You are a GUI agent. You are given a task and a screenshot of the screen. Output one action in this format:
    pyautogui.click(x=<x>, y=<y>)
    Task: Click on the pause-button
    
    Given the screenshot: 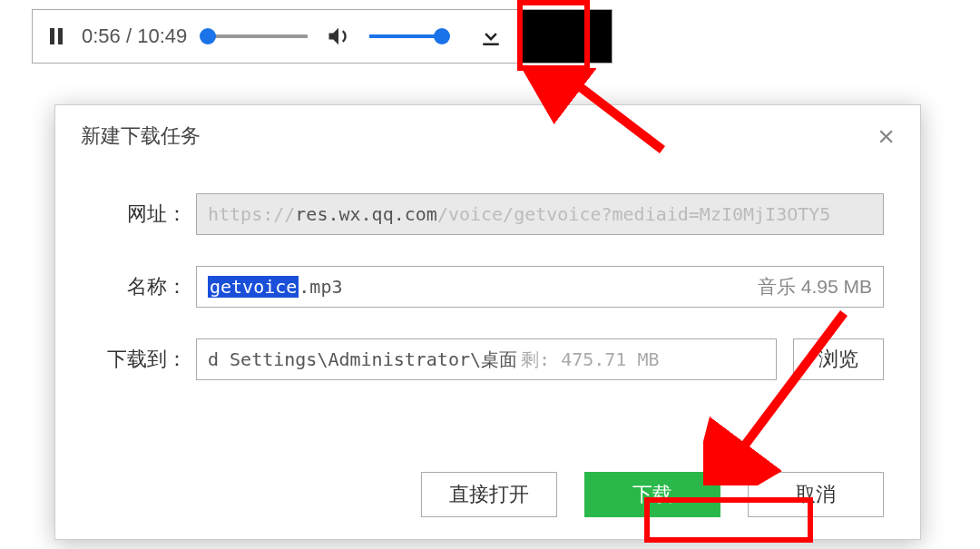 What is the action you would take?
    pyautogui.click(x=56, y=36)
    